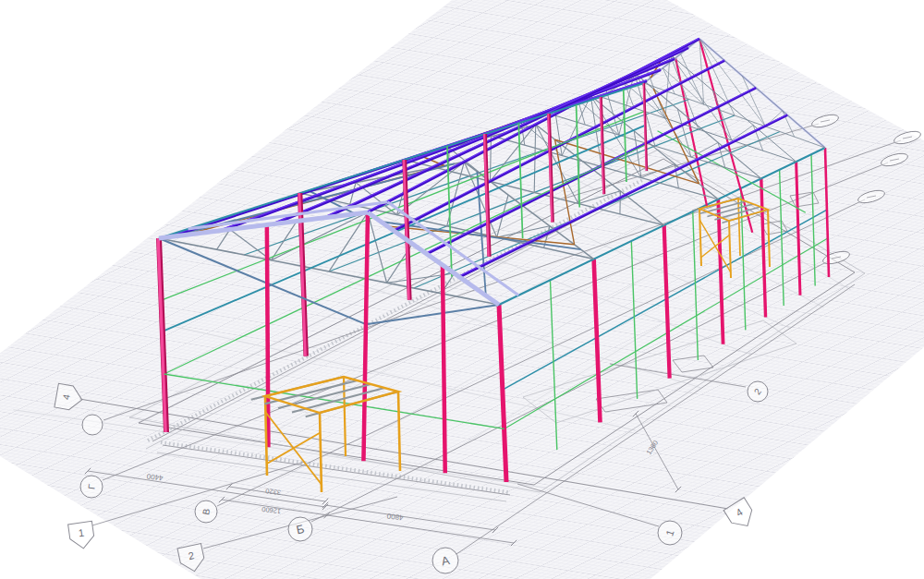 The height and width of the screenshot is (579, 924). I want to click on gable-post, so click(444, 369).